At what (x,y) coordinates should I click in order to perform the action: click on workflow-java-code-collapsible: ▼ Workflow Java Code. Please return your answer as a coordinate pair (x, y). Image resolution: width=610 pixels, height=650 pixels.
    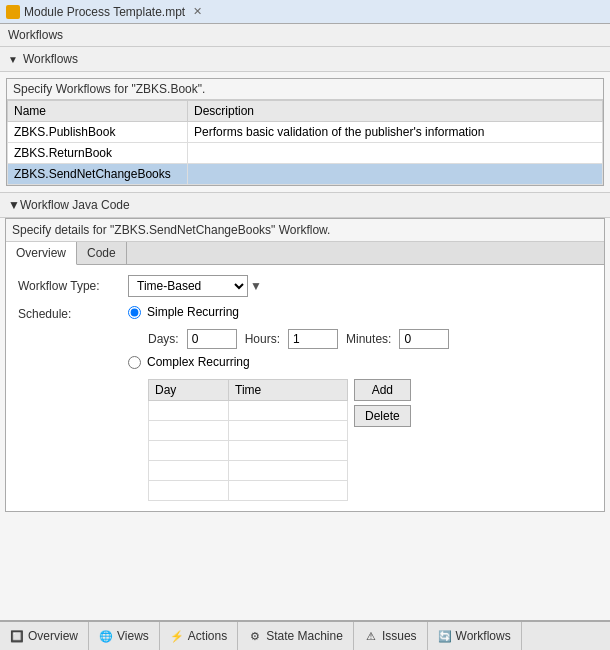
    Looking at the image, I should click on (305, 205).